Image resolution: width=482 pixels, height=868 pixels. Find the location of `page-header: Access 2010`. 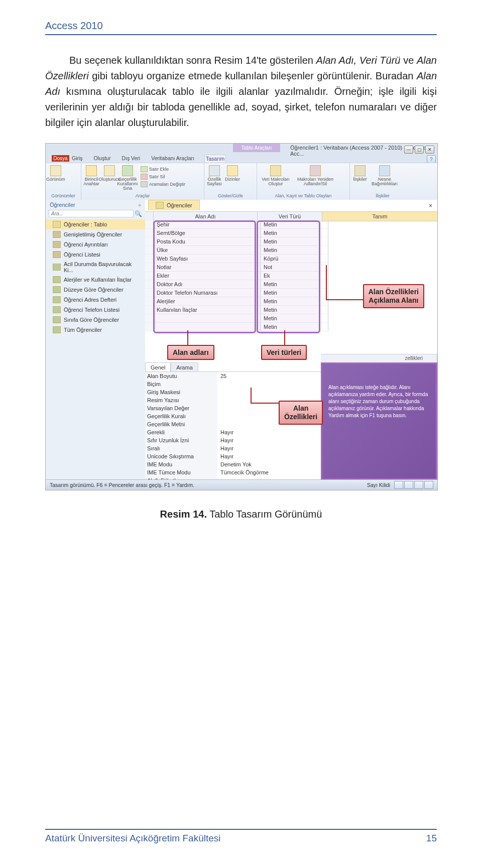

page-header: Access 2010 is located at coordinates (241, 28).